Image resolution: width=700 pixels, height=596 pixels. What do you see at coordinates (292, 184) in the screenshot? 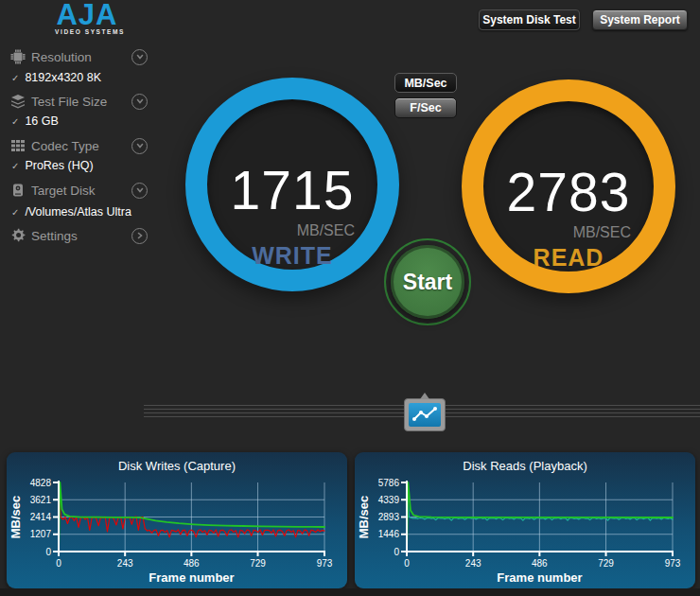
I see `write-speed-gauge: 1715 MB/SEC WRITE` at bounding box center [292, 184].